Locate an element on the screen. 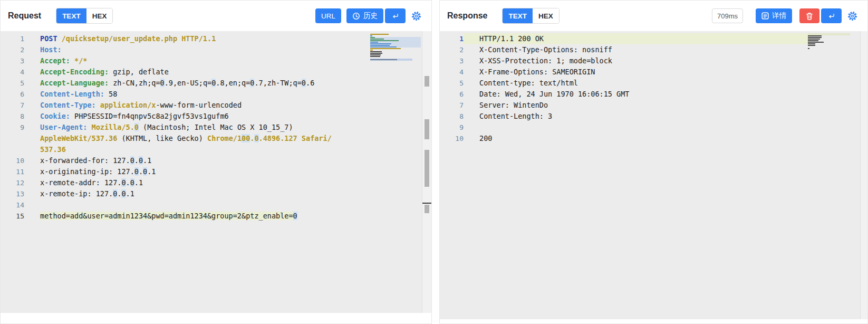 The width and height of the screenshot is (868, 324). line-content: Accept: */* is located at coordinates (56, 61).